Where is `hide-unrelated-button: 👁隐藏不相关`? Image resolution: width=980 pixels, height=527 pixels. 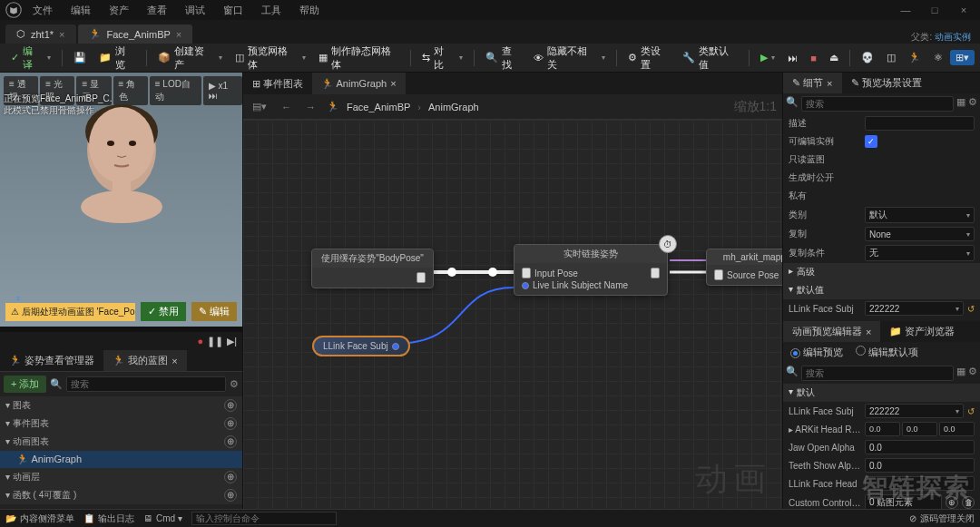 hide-unrelated-button: 👁隐藏不相关 is located at coordinates (570, 58).